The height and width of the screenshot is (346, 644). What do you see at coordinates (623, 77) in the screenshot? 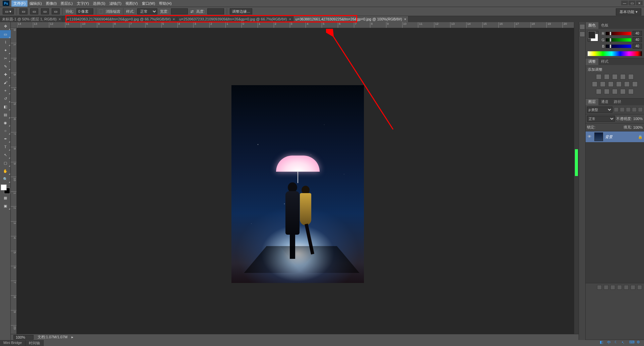
I see `exposure-icon` at bounding box center [623, 77].